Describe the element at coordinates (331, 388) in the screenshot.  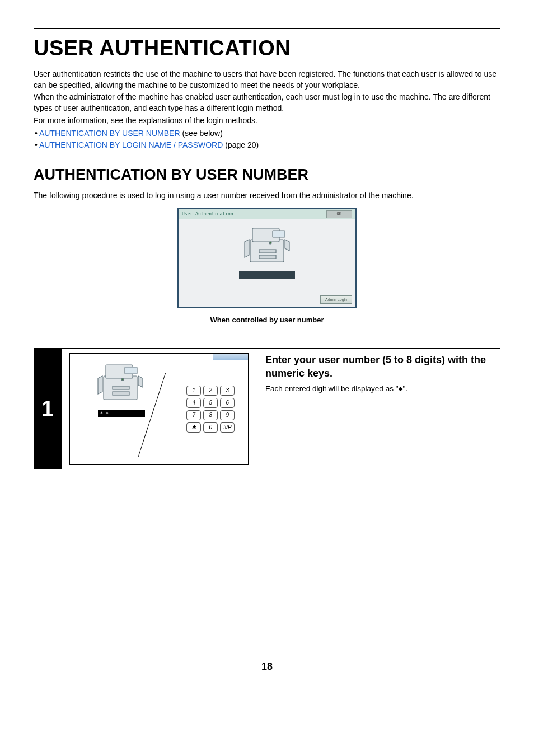
I see `step-body-a: Each entered digit will be displayed as …` at that location.